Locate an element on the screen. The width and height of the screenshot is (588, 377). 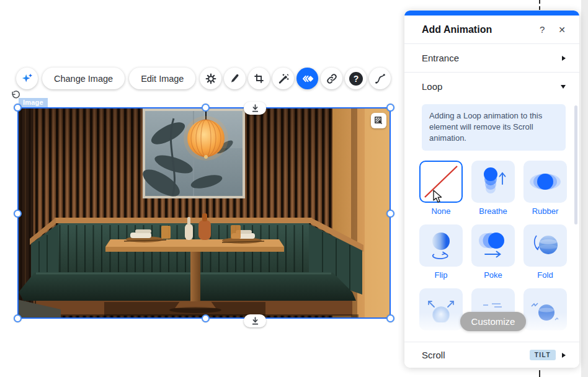
chevron-down-icon is located at coordinates (563, 87).